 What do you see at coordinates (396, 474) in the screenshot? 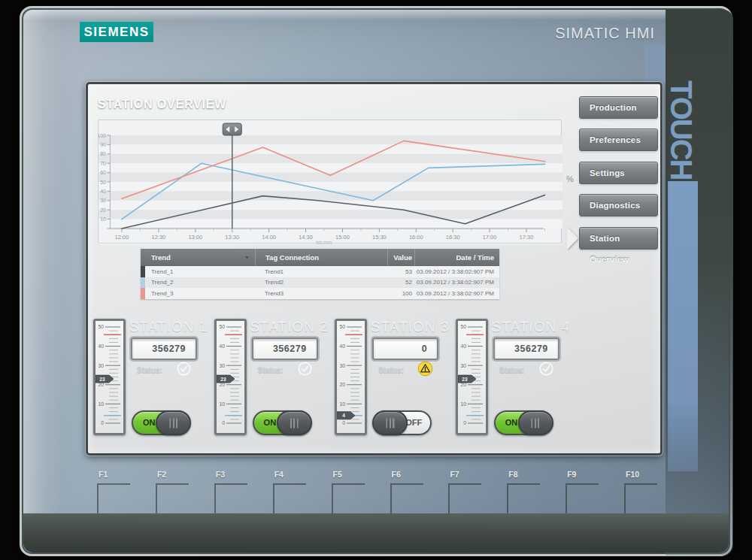
I see `fkey-label: F6` at bounding box center [396, 474].